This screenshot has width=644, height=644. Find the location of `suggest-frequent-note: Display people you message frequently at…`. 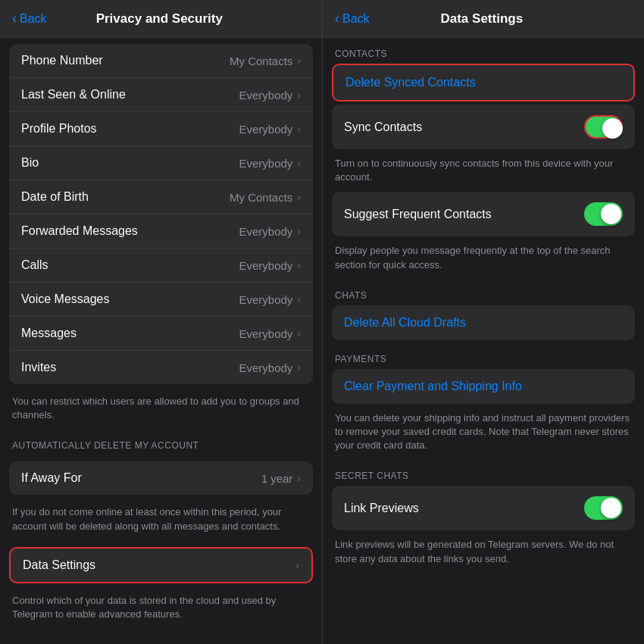

suggest-frequent-note: Display people you message frequently at… is located at coordinates (483, 259).